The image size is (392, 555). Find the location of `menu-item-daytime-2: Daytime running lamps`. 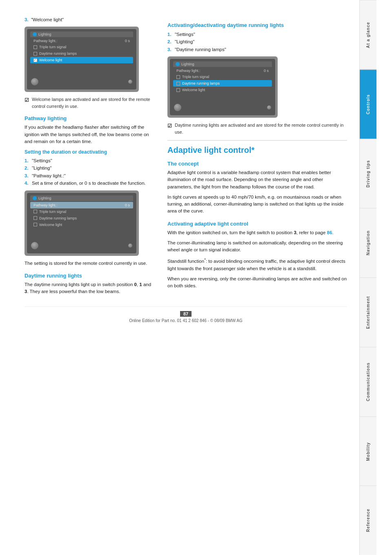

menu-item-daytime-2: Daytime running lamps is located at coordinates (223, 83).